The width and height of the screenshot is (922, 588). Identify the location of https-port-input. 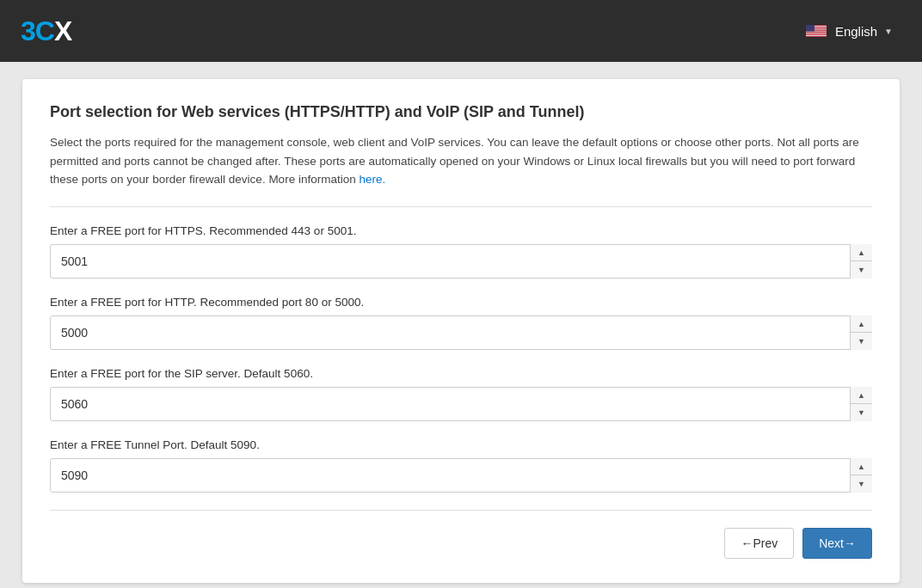
(461, 261).